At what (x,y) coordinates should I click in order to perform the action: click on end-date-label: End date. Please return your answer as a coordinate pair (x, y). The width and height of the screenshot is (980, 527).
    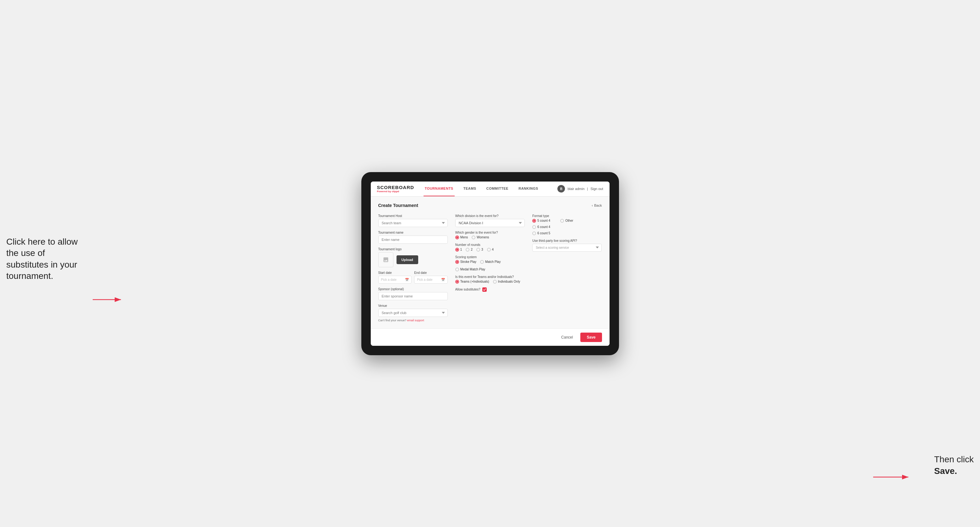
    Looking at the image, I should click on (431, 273).